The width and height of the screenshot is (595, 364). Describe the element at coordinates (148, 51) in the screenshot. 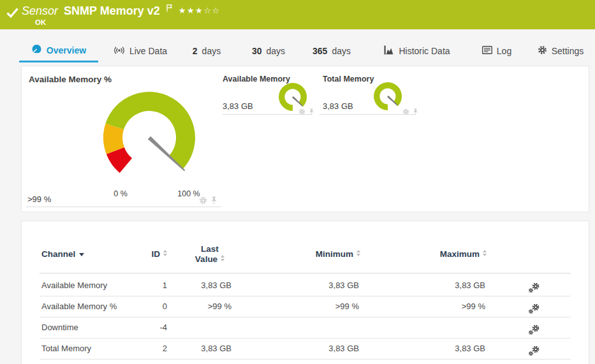

I see `tab-live-data-label: Live Data` at that location.